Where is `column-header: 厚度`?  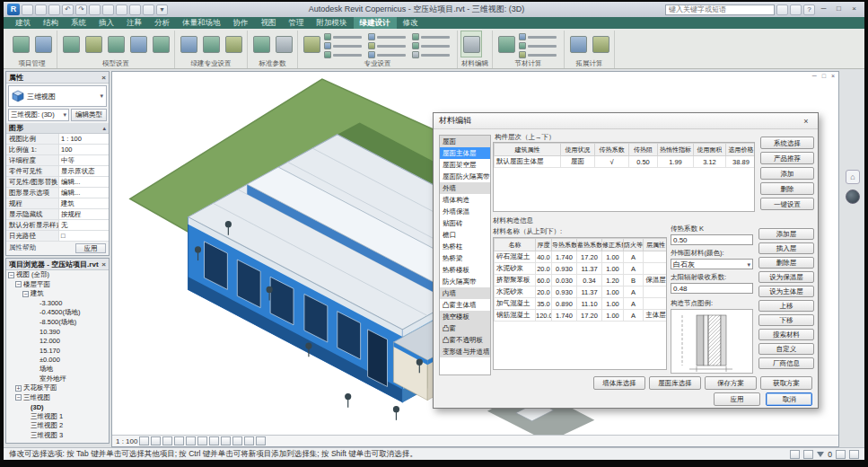
column-header: 厚度 is located at coordinates (544, 245).